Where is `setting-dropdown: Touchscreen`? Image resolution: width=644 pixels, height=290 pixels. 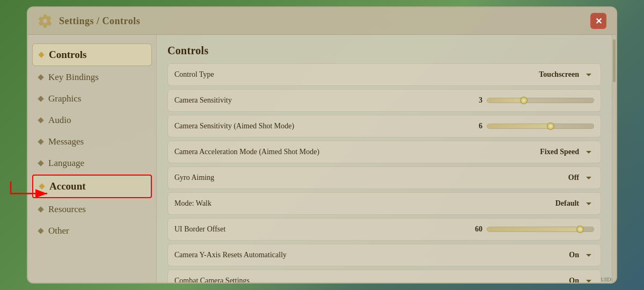
setting-dropdown: Touchscreen is located at coordinates (567, 75).